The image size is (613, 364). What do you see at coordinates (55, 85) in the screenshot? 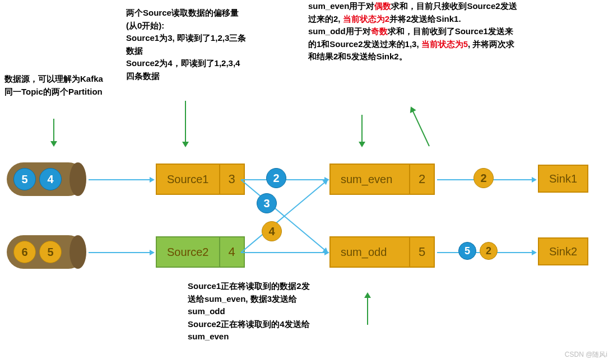
I see `annotation-data-source: 数据源，可以理解为Kafka同一Topic的两个Partition` at bounding box center [55, 85].